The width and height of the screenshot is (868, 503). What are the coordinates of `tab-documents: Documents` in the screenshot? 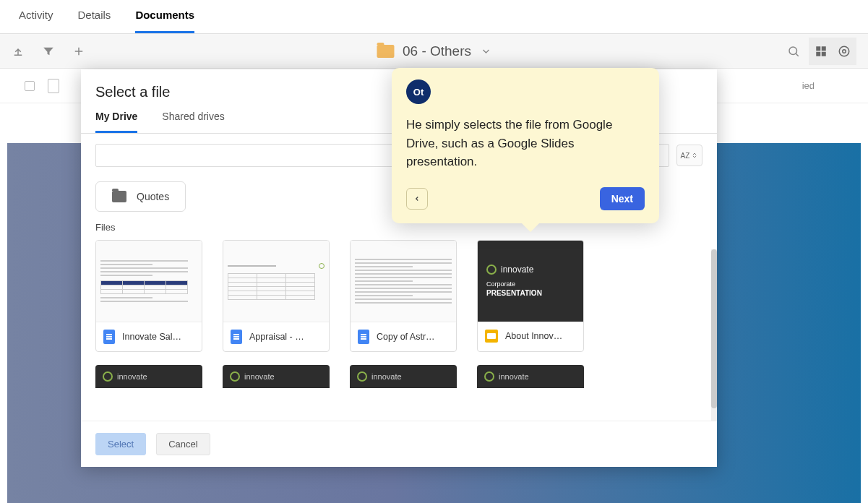 It's located at (165, 21).